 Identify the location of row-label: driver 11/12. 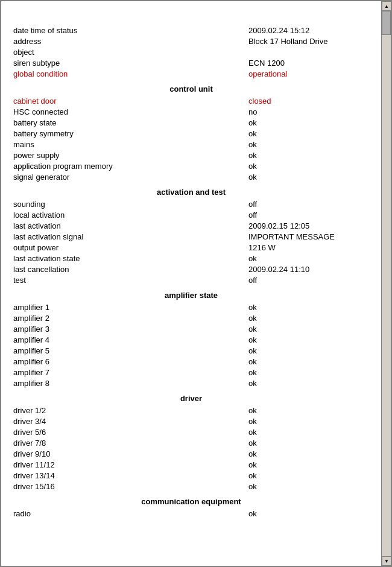
(34, 464).